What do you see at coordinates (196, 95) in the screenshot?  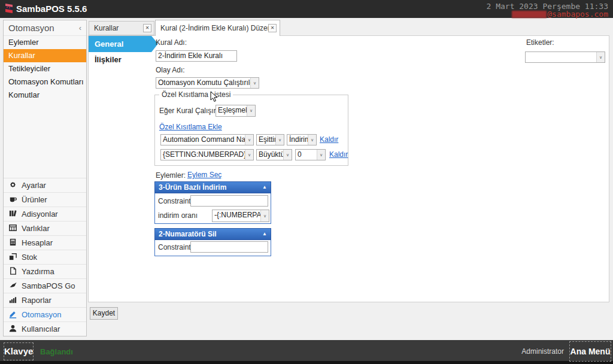 I see `constraint-group-title: Özel Kısıtlama Listesi` at bounding box center [196, 95].